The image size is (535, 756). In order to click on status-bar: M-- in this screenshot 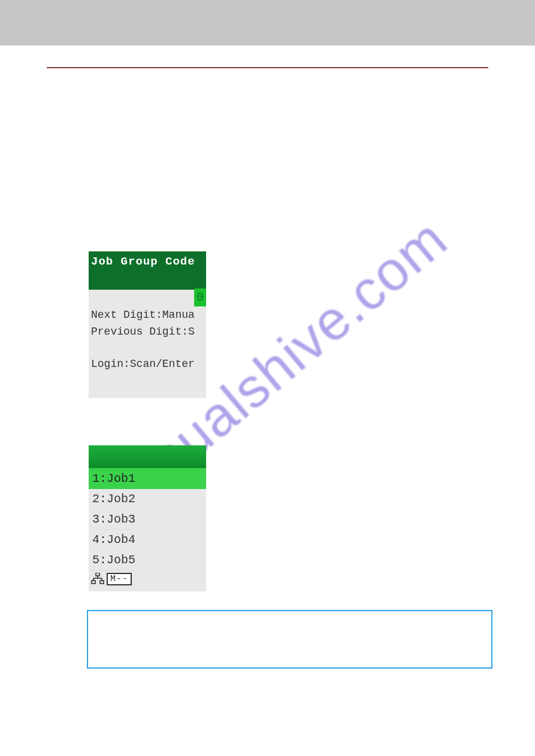, I will do `click(147, 579)`.